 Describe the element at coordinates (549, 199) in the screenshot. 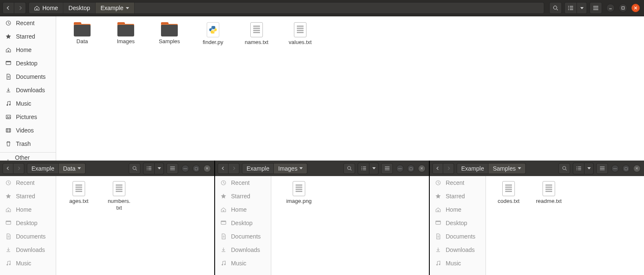

I see `file-item: readme.txt` at that location.